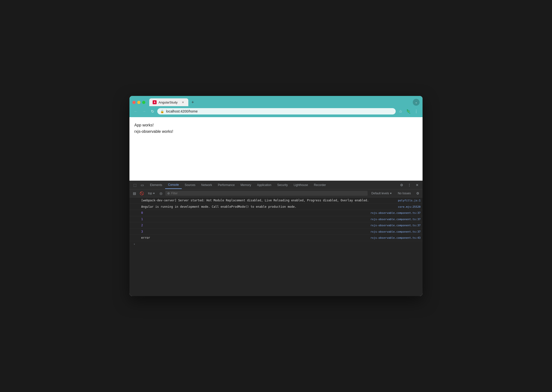 The image size is (552, 392). Describe the element at coordinates (276, 185) in the screenshot. I see `devtools-tab-bar: ⬚ ▭ Elements Console Sources Network Per…` at that location.